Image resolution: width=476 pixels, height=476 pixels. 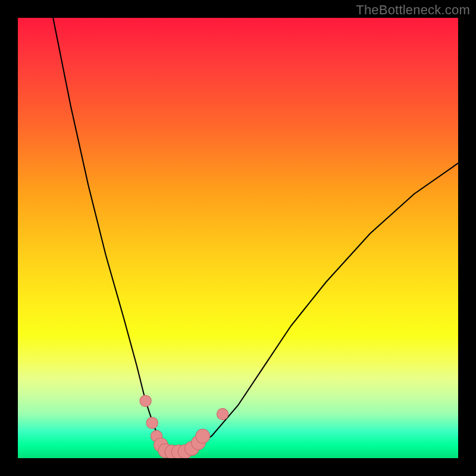 I want to click on marker-group, so click(x=184, y=427).